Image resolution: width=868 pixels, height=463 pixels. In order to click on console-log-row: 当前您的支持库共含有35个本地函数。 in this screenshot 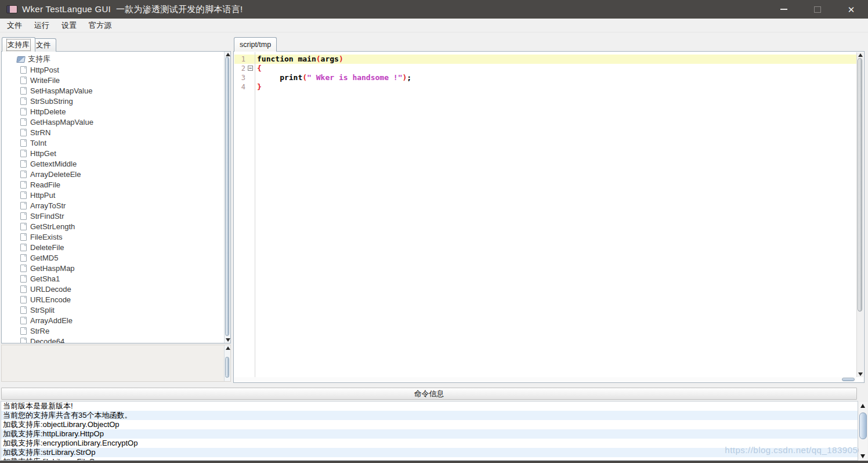, I will do `click(429, 415)`.